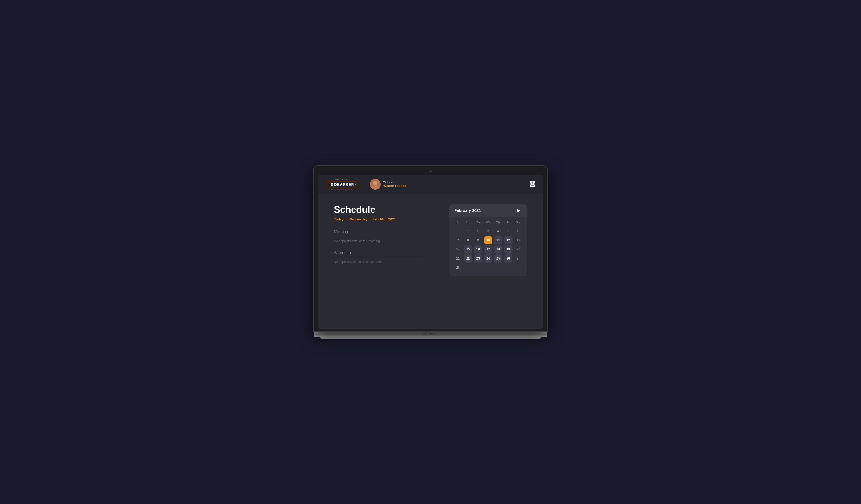 The height and width of the screenshot is (504, 861). What do you see at coordinates (488, 262) in the screenshot?
I see `calendar-container: February 2021 ▶ SuMoTuWeThFrSa 123456789…` at bounding box center [488, 262].